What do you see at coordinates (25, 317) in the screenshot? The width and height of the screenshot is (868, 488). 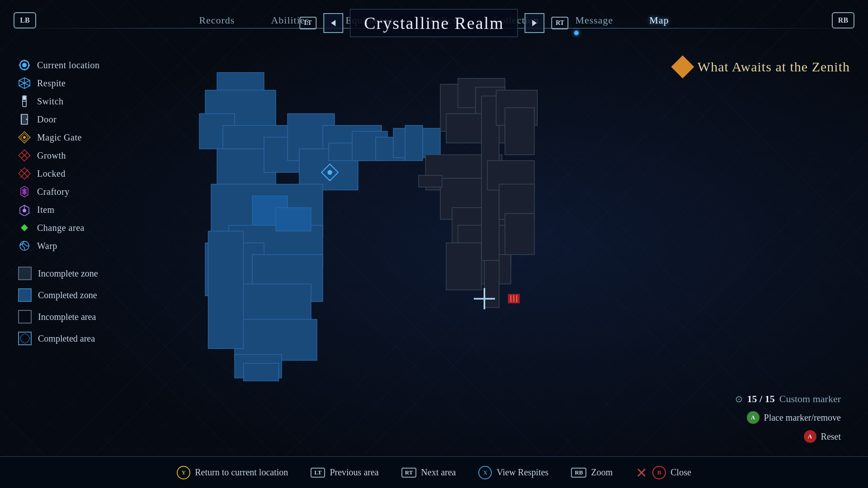 I see `incomplete-area-box` at bounding box center [25, 317].